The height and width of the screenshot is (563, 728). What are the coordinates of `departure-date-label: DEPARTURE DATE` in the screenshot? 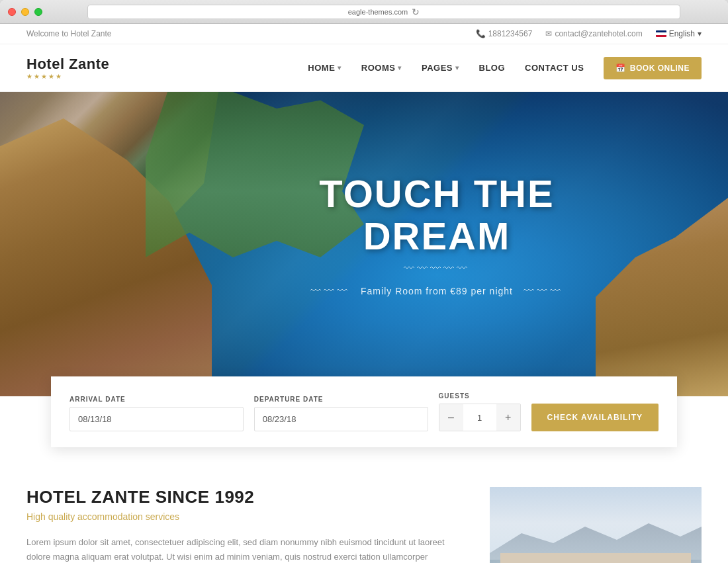 It's located at (341, 400).